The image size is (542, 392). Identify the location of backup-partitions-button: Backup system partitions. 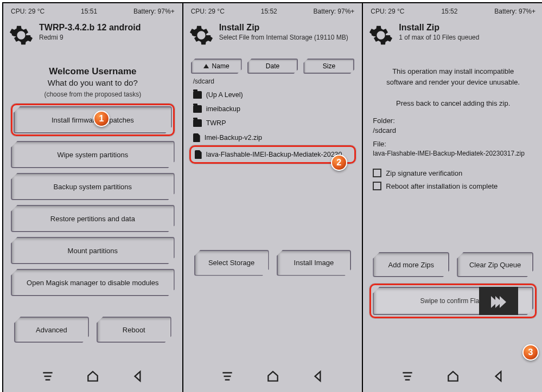
(93, 187).